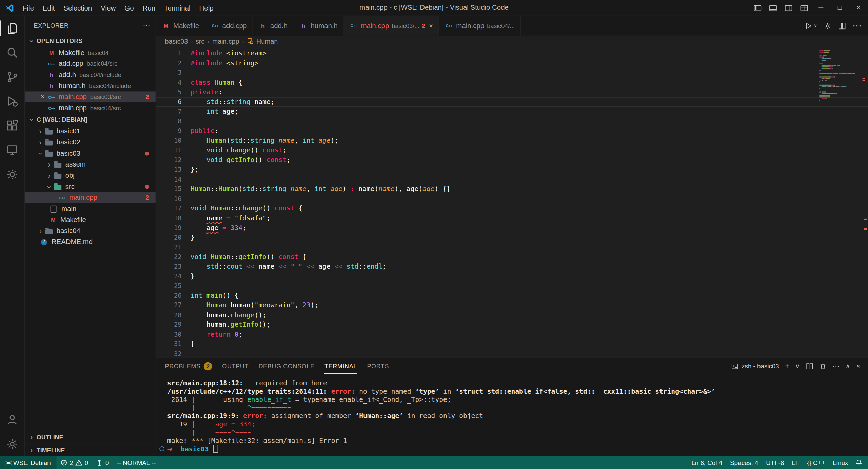 Image resolution: width=868 pixels, height=469 pixels. Describe the element at coordinates (90, 198) in the screenshot. I see `tree-file-main-cpp: C++main.cpp2` at that location.